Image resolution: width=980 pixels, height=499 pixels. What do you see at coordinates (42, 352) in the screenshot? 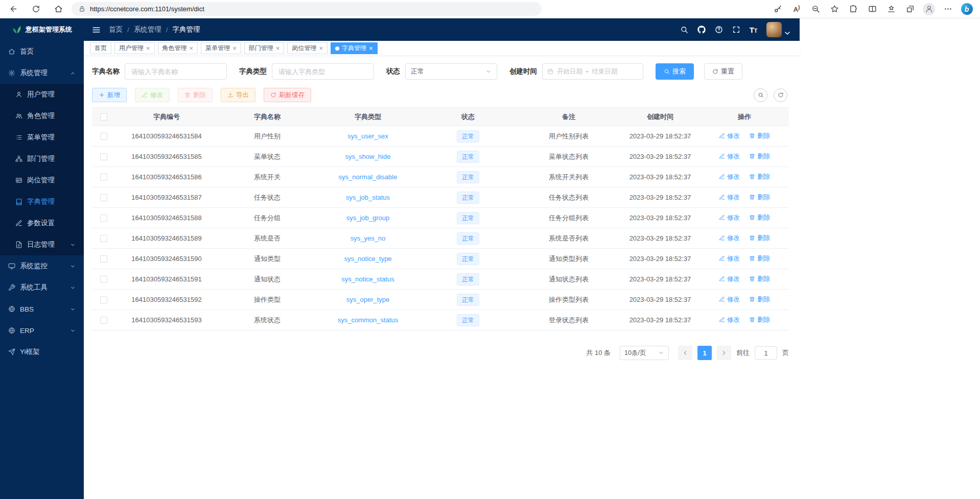
I see `sidebar-item: Yi框架` at bounding box center [42, 352].